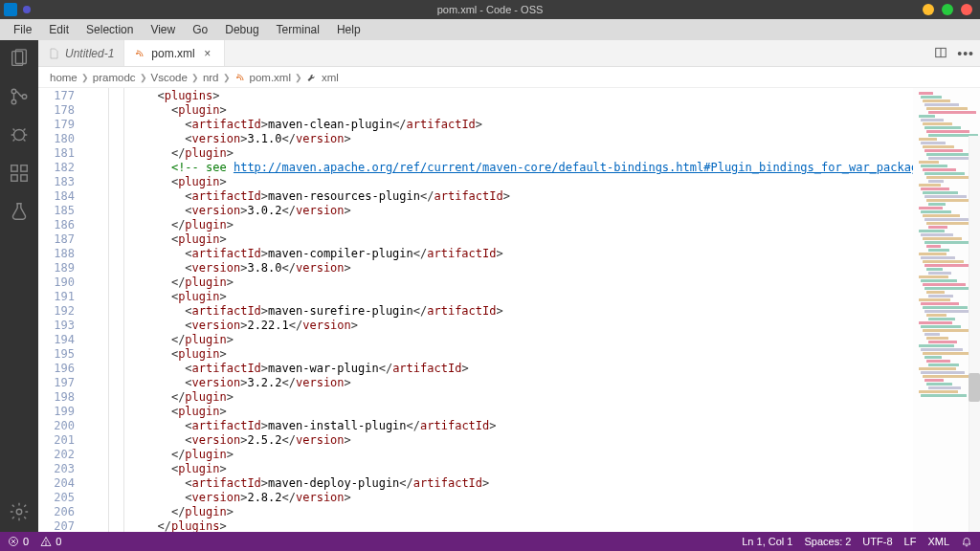 The width and height of the screenshot is (980, 551). Describe the element at coordinates (163, 30) in the screenshot. I see `menu-view: View` at that location.